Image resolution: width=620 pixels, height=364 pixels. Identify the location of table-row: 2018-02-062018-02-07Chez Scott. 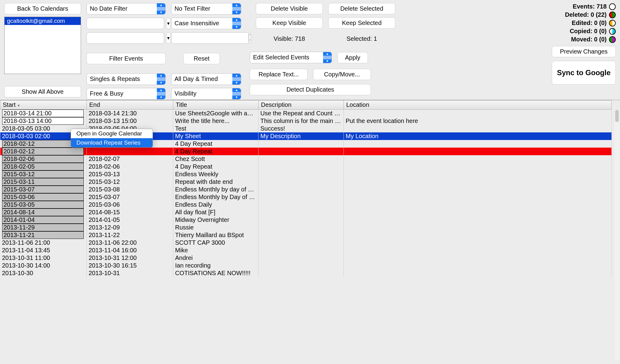
(306, 159).